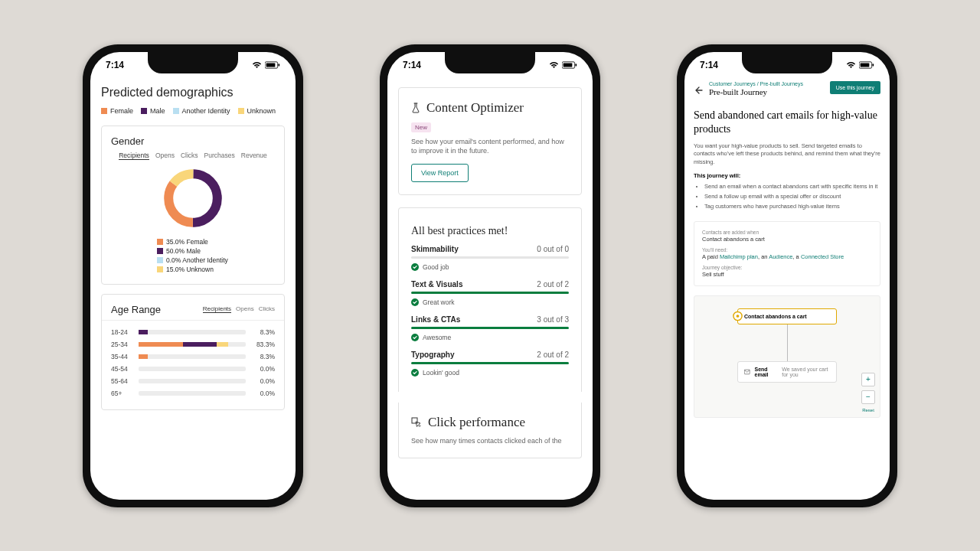 This screenshot has height=551, width=980. Describe the element at coordinates (193, 111) in the screenshot. I see `legend: Female Male Another Identity Unknown` at that location.